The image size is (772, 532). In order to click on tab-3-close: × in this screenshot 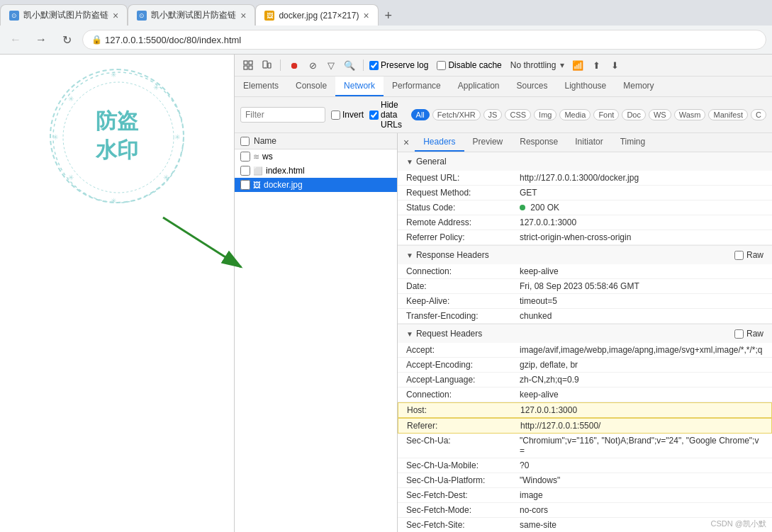, I will do `click(366, 16)`.